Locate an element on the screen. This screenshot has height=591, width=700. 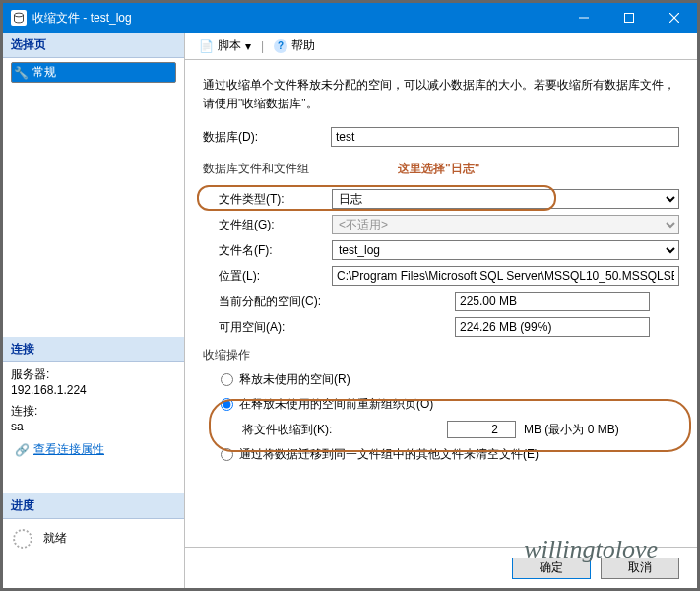
allocated-label: 当前分配的空间(C): is located at coordinates (337, 301).